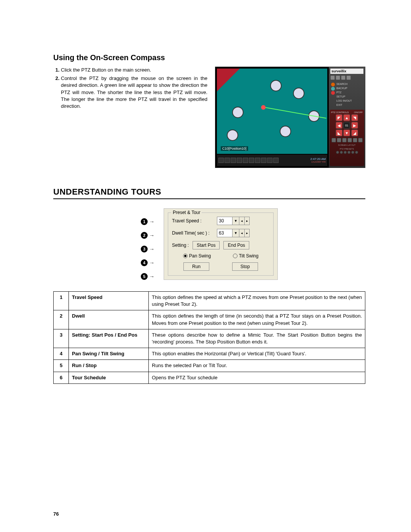 This screenshot has width=411, height=532. I want to click on dwell-time-label: Dwell Time( sec ) :, so click(193, 233).